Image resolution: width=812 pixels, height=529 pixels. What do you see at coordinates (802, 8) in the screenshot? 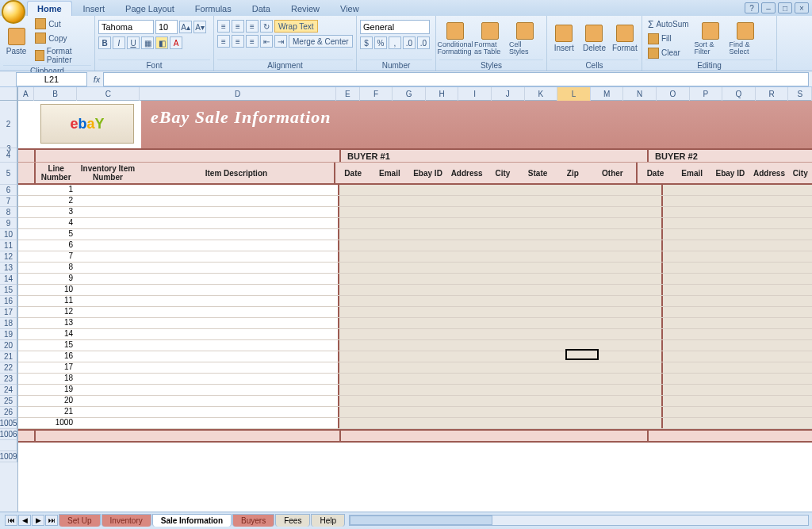
I see `close-icon: ×` at bounding box center [802, 8].